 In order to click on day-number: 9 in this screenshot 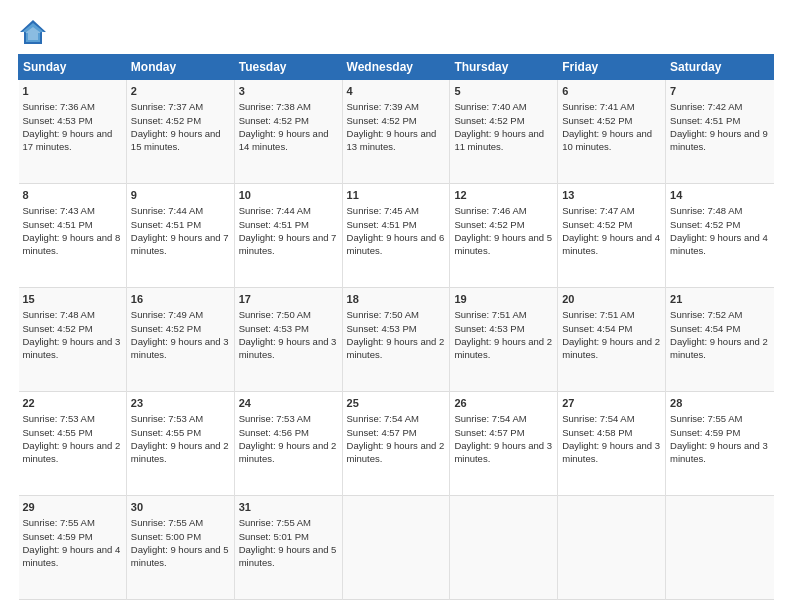, I will do `click(180, 196)`.